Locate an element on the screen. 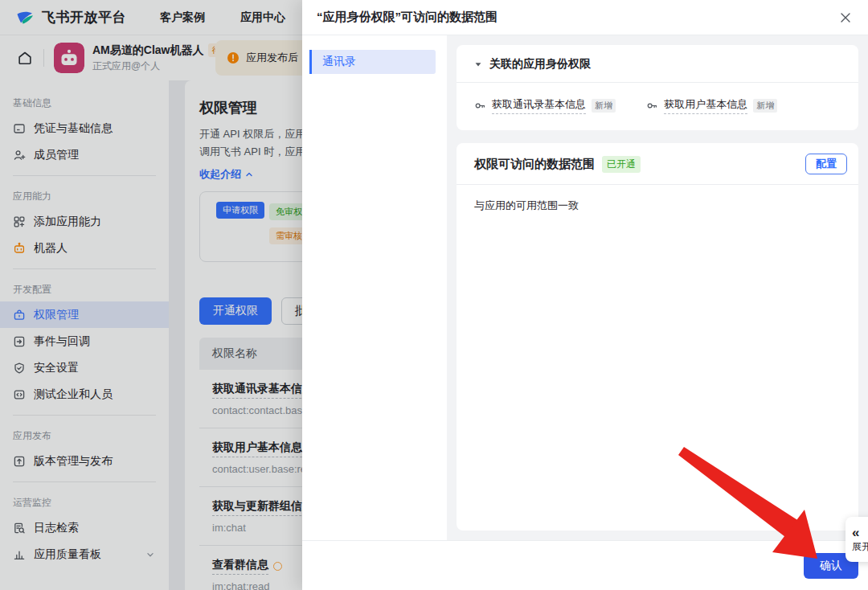  data-scope-title: 权限可访问的数据范围 is located at coordinates (534, 164).